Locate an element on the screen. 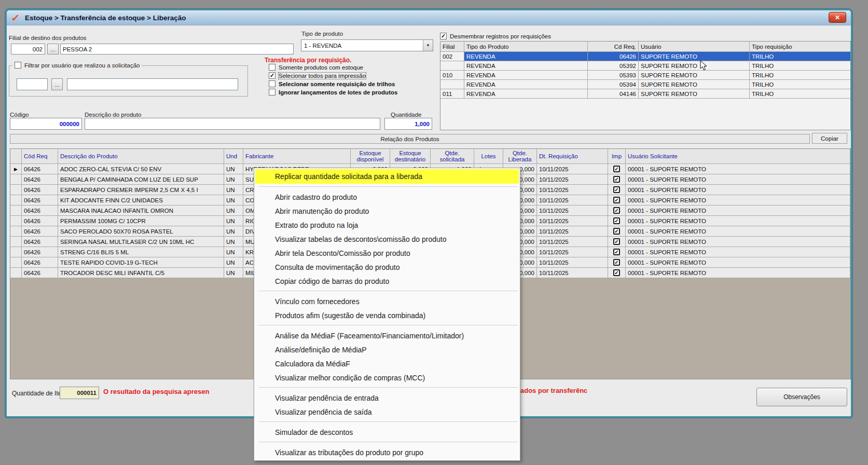 This screenshot has height=465, width=868. context-menu-item: Produtos afim (sugestão de venda combina… is located at coordinates (387, 316).